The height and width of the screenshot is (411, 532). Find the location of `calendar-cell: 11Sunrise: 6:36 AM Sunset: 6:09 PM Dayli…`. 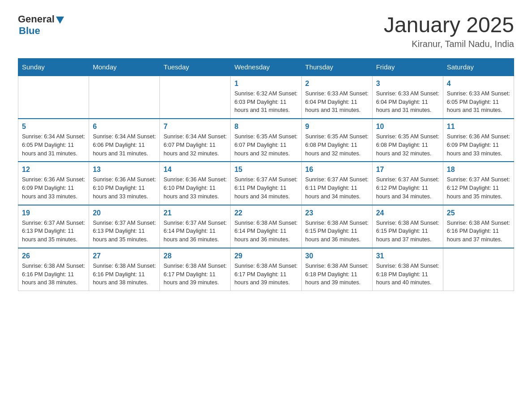

calendar-cell: 11Sunrise: 6:36 AM Sunset: 6:09 PM Dayli… is located at coordinates (478, 140).